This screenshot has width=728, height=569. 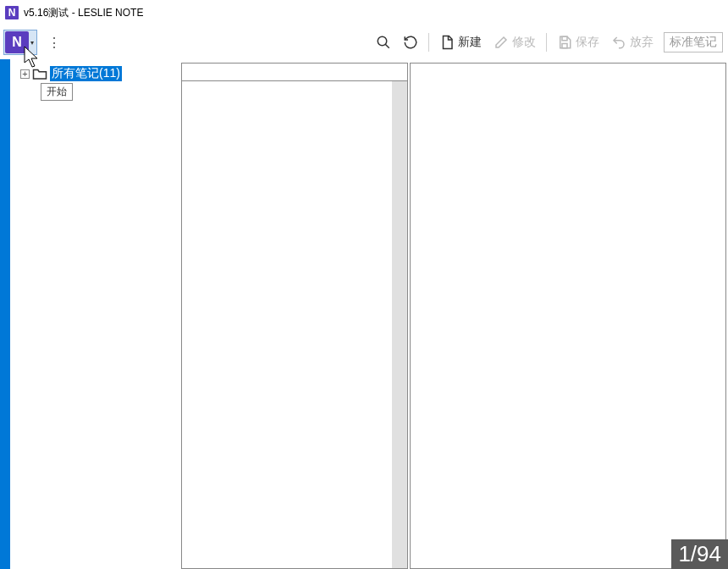 I want to click on document-icon, so click(x=447, y=42).